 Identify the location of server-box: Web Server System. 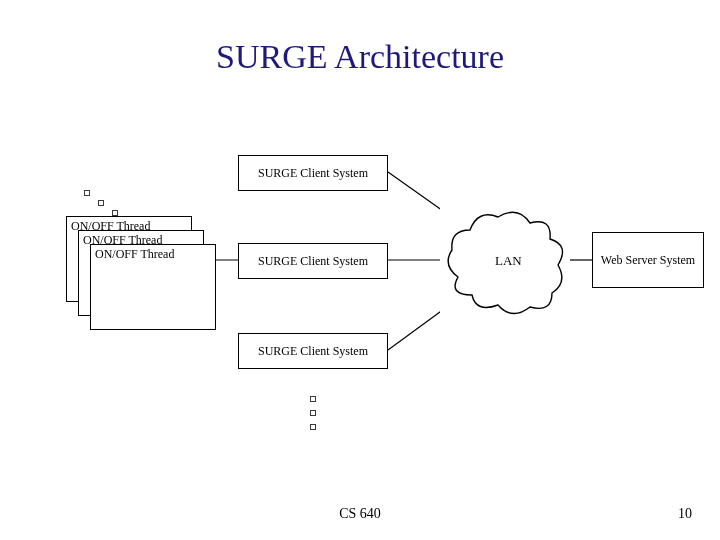
(648, 260).